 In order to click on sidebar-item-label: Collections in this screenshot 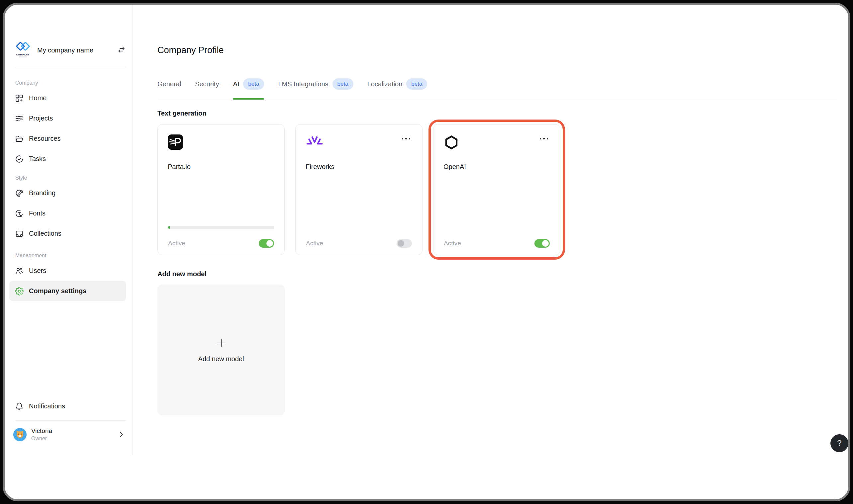, I will do `click(45, 234)`.